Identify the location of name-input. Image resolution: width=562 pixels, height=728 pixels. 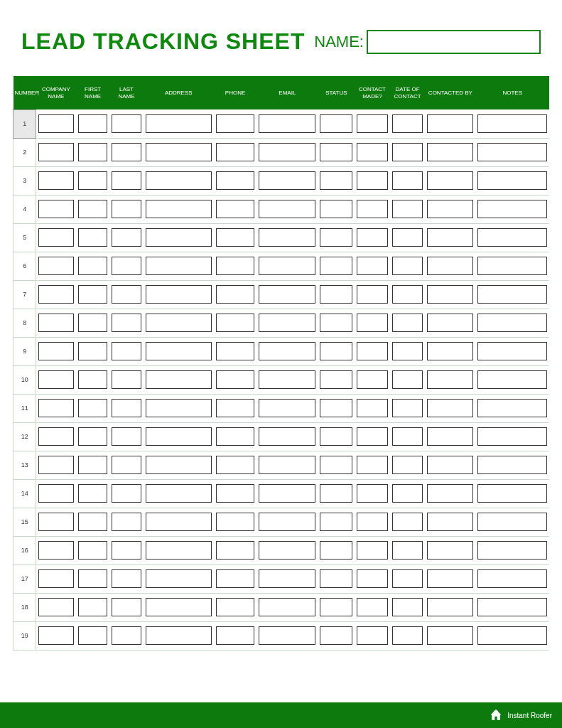
(453, 42).